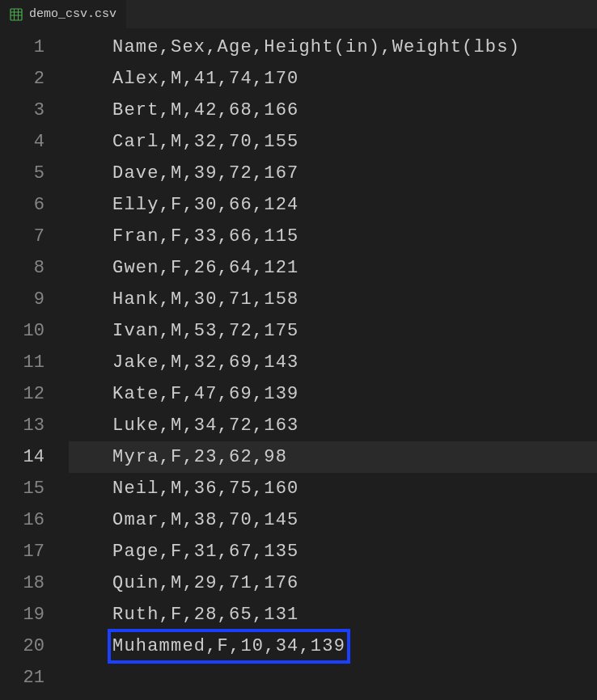 The image size is (597, 700). Describe the element at coordinates (333, 331) in the screenshot. I see `code-line: Ivan,M,53,72,175` at that location.